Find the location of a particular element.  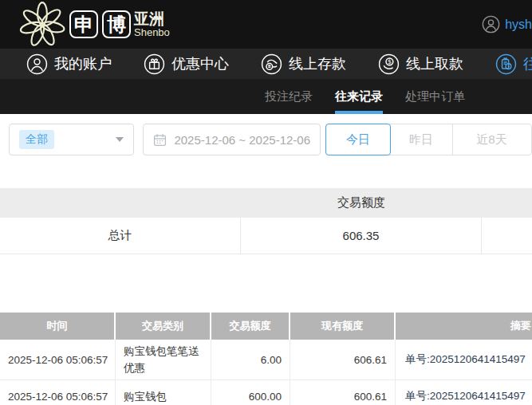

cell-amount: 600.00 is located at coordinates (250, 392).